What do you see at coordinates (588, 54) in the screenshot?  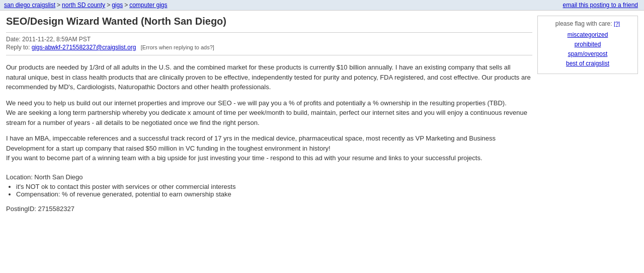 I see `flag-spam: spam/overpost` at bounding box center [588, 54].